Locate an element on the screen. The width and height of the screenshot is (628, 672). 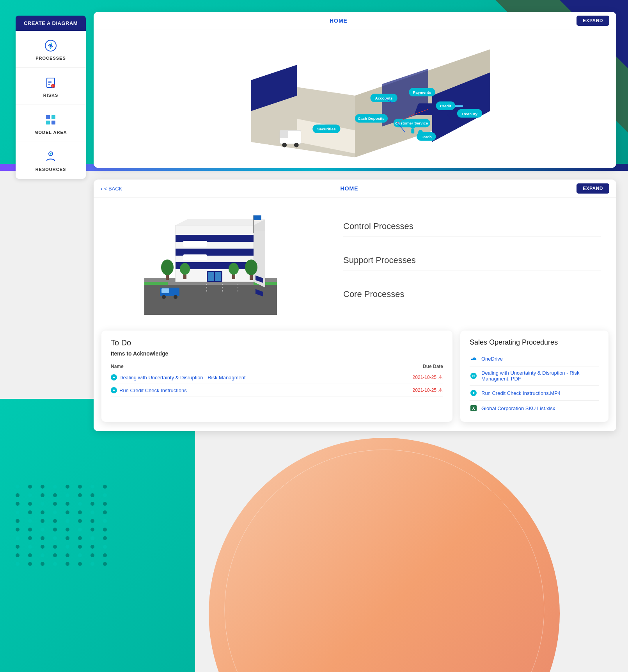
panel-top-expand-button: EXPAND is located at coordinates (593, 21).